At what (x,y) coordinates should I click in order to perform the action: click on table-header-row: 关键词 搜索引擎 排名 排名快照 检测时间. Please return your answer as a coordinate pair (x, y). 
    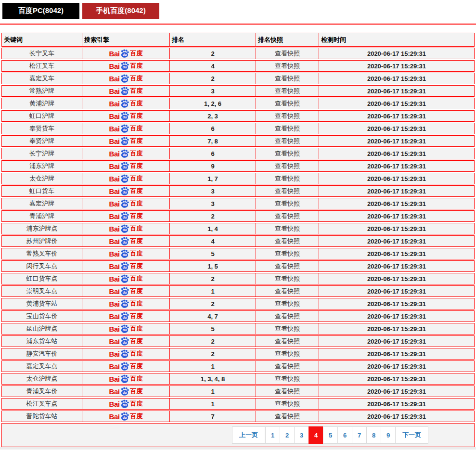
    Looking at the image, I should click on (238, 39).